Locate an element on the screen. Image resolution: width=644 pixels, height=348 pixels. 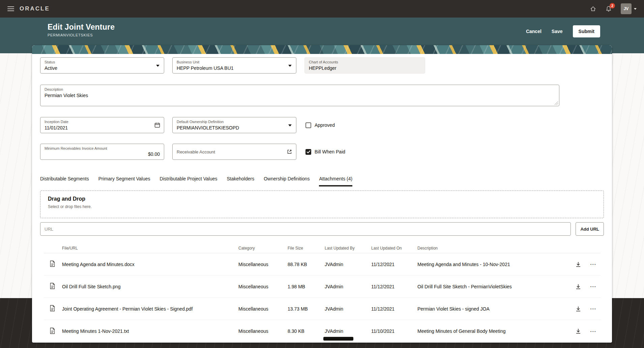
cancel-button: Cancel is located at coordinates (534, 31).